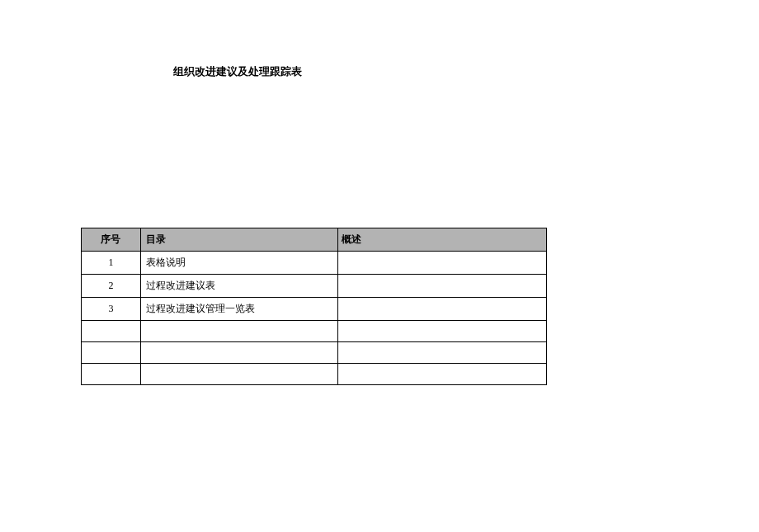 The image size is (759, 532). I want to click on cell-seq: 1, so click(111, 263).